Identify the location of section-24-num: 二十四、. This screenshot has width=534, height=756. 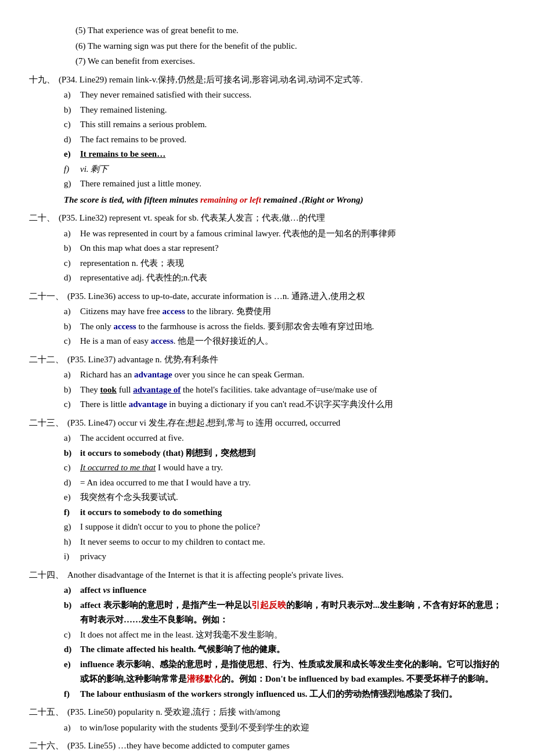
(46, 575).